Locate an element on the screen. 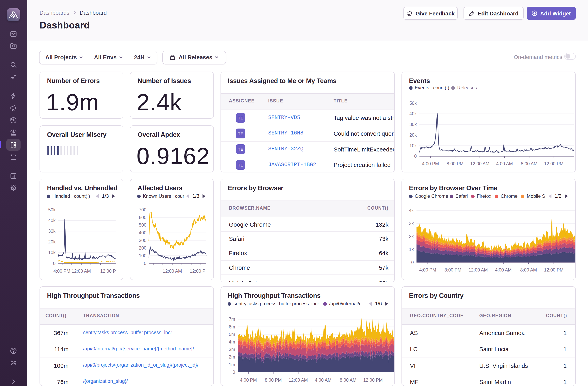  svg-text: 4m is located at coordinates (232, 342).